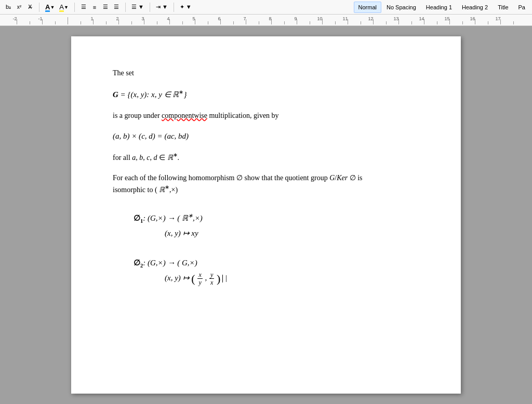  What do you see at coordinates (170, 158) in the screenshot?
I see `math-Rstar2: ℝ` at bounding box center [170, 158].